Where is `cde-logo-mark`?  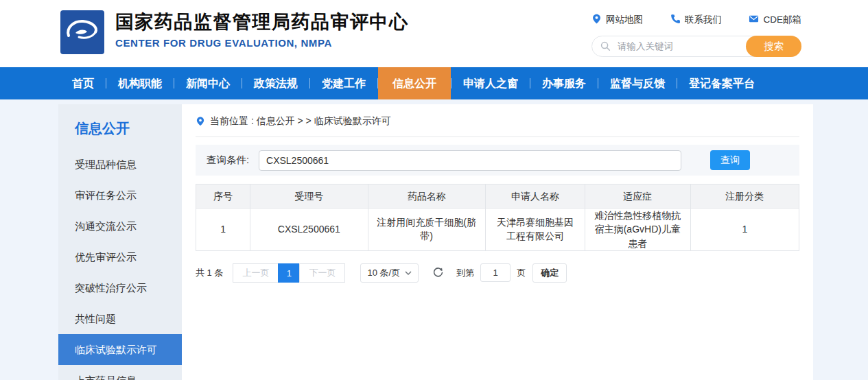 cde-logo-mark is located at coordinates (82, 32).